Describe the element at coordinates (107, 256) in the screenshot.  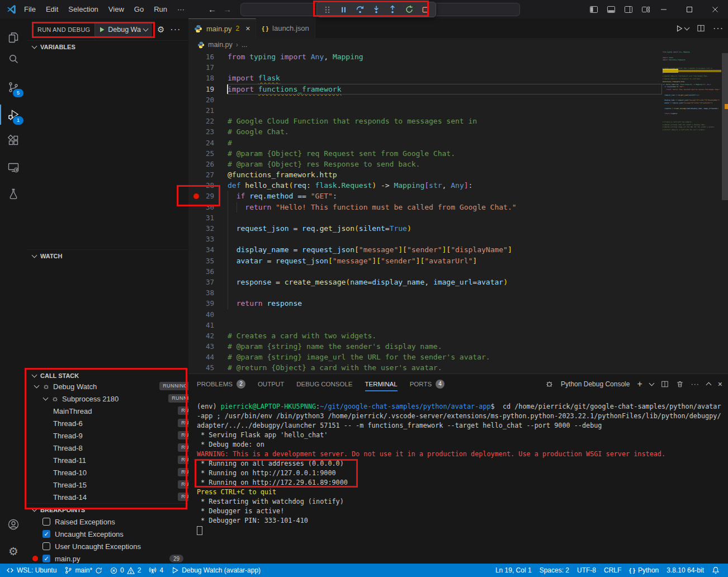
I see `section-watch: WATCH` at that location.